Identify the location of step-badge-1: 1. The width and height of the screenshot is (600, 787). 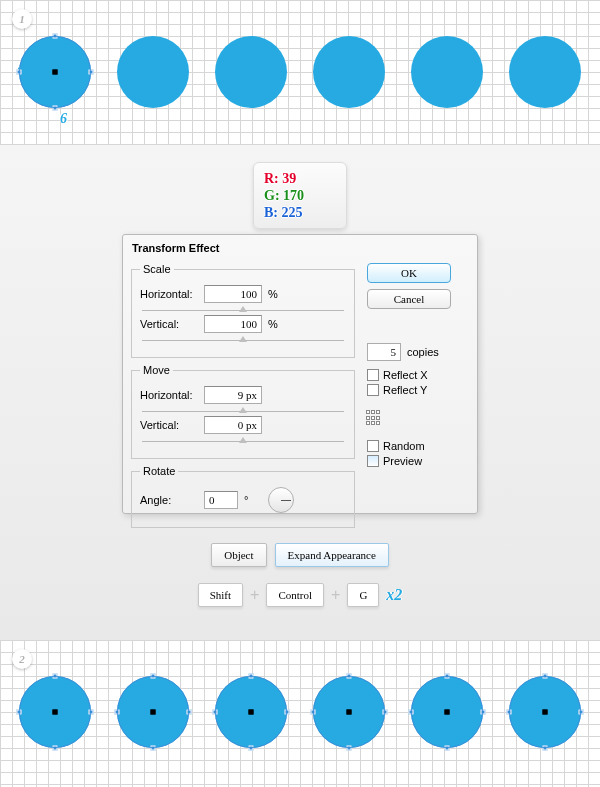
(22, 19).